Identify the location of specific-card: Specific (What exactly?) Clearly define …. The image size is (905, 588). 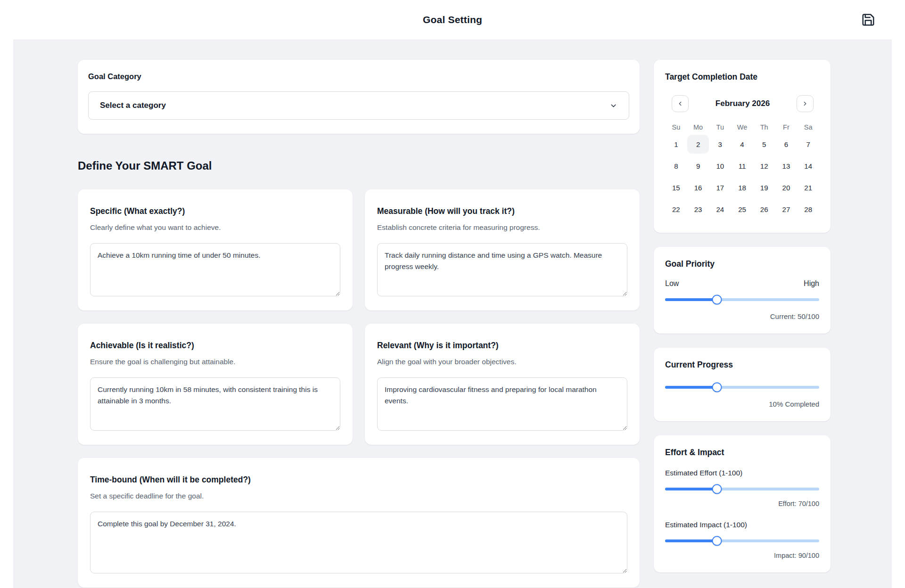
(215, 250).